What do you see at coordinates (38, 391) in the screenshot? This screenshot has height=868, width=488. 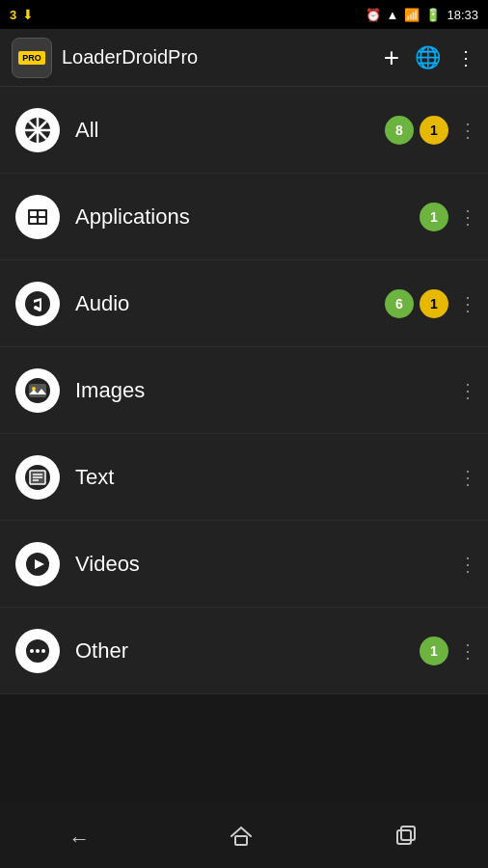 I see `images-icon` at bounding box center [38, 391].